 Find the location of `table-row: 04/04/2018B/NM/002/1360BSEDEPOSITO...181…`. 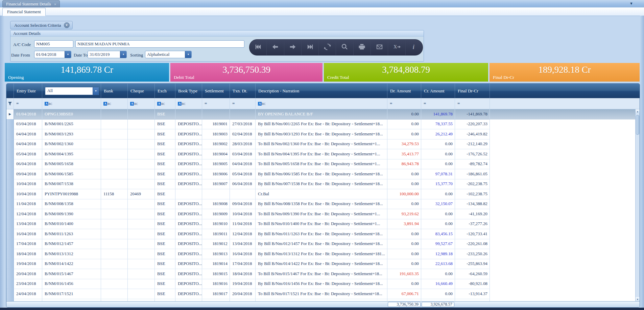

table-row: 04/04/2018B/NM/002/1360BSEDEPOSITO...181… is located at coordinates (323, 145).